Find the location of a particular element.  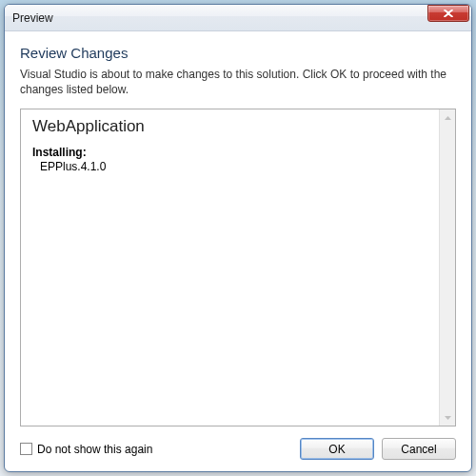

package-item: EPPlus.4.1.0 is located at coordinates (230, 167).